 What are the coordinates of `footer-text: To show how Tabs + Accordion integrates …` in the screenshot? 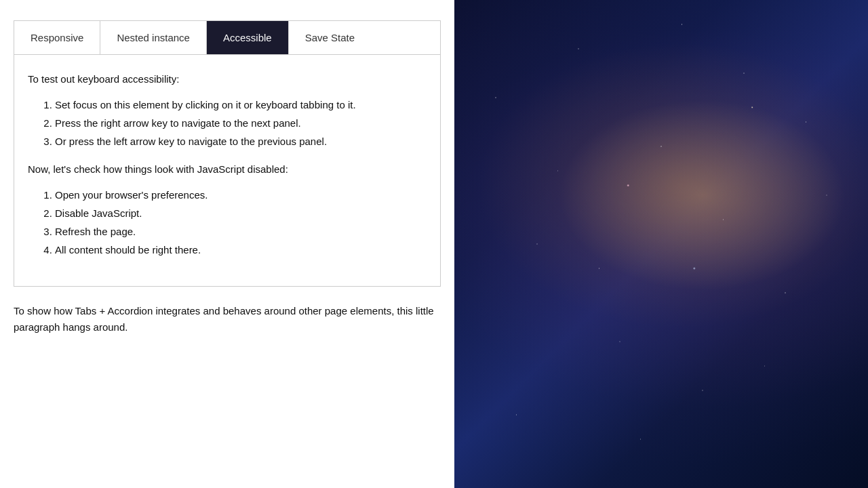 It's located at (227, 319).